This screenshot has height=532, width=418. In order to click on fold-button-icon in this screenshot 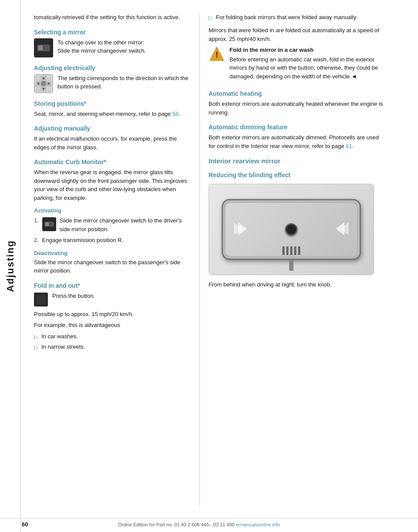, I will do `click(41, 300)`.